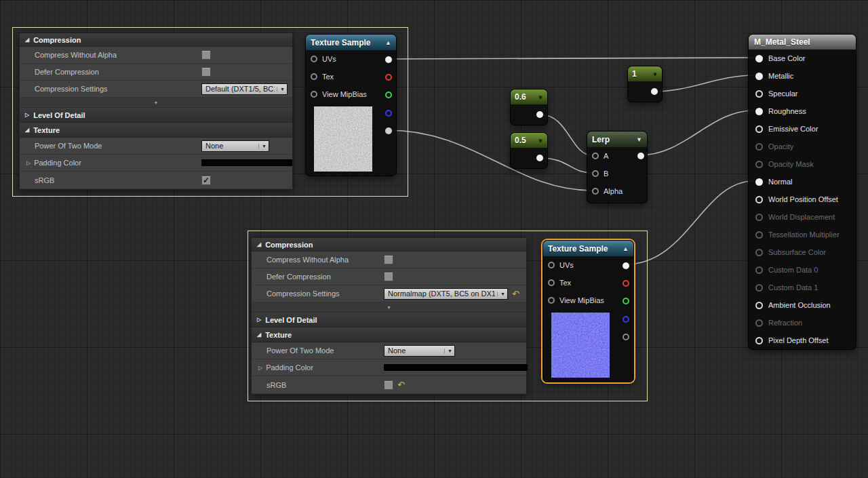  What do you see at coordinates (760, 111) in the screenshot?
I see `roughness-input-pin` at bounding box center [760, 111].